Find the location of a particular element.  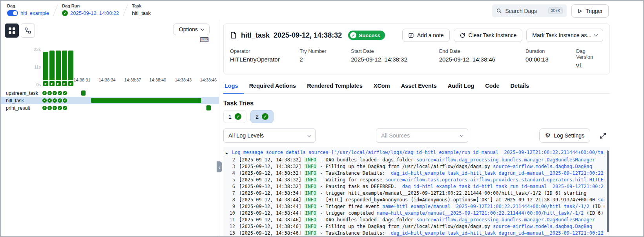

task-row-upstream-task: upstream_task✓✓✓✓✓ is located at coordinates (110, 93).